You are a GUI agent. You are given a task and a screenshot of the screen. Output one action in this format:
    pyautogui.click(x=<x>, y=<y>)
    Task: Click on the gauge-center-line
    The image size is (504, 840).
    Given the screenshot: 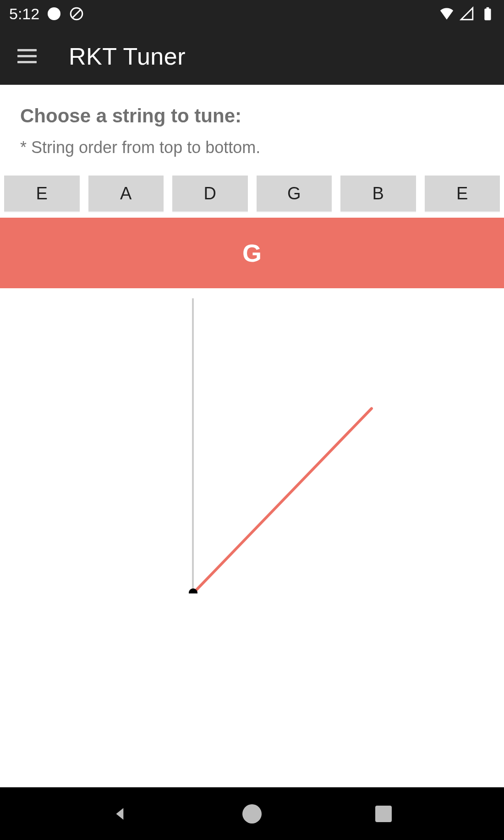 What is the action you would take?
    pyautogui.click(x=193, y=445)
    